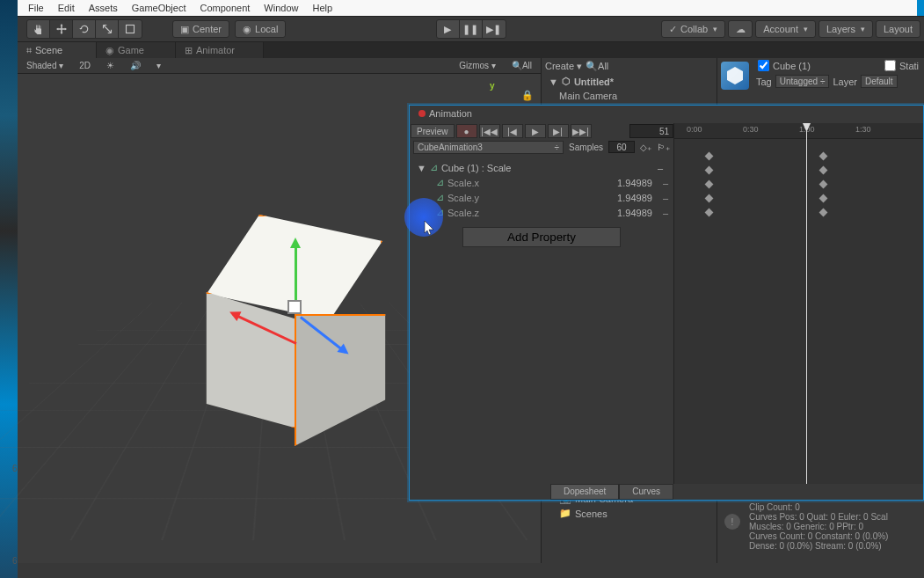  I want to click on add-keyframe-icon: ◇₊, so click(645, 148).